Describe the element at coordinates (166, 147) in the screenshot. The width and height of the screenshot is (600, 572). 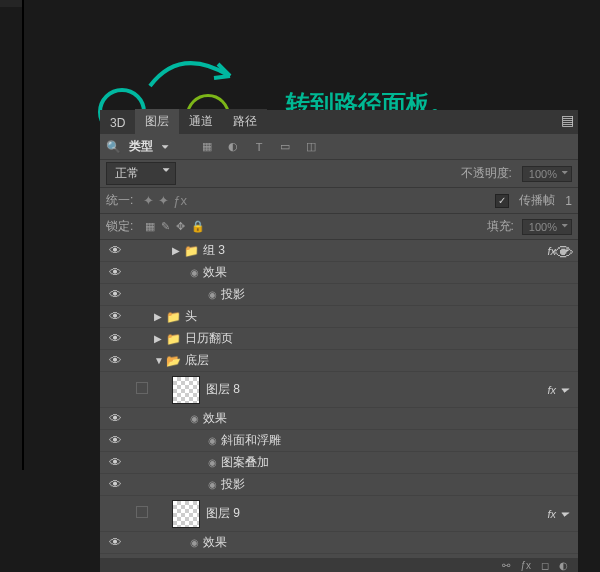
I see `chevron-down-icon: ⏷` at that location.